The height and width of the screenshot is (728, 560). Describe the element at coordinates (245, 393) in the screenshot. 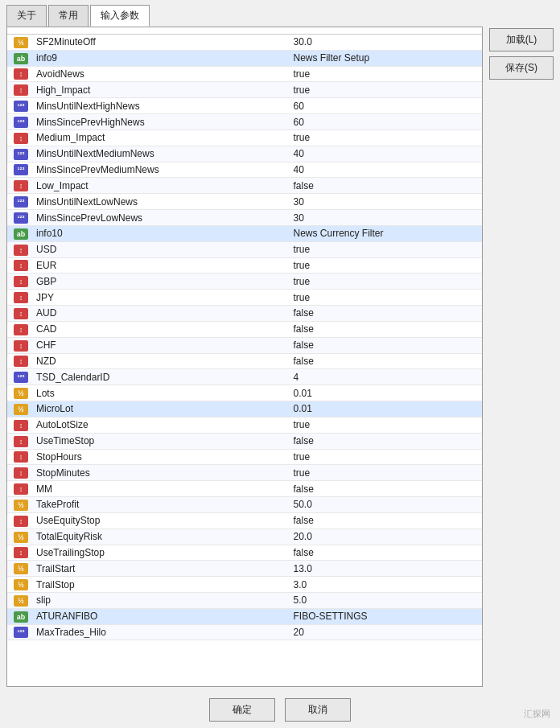

I see `table-row: ½Lots0.01` at that location.